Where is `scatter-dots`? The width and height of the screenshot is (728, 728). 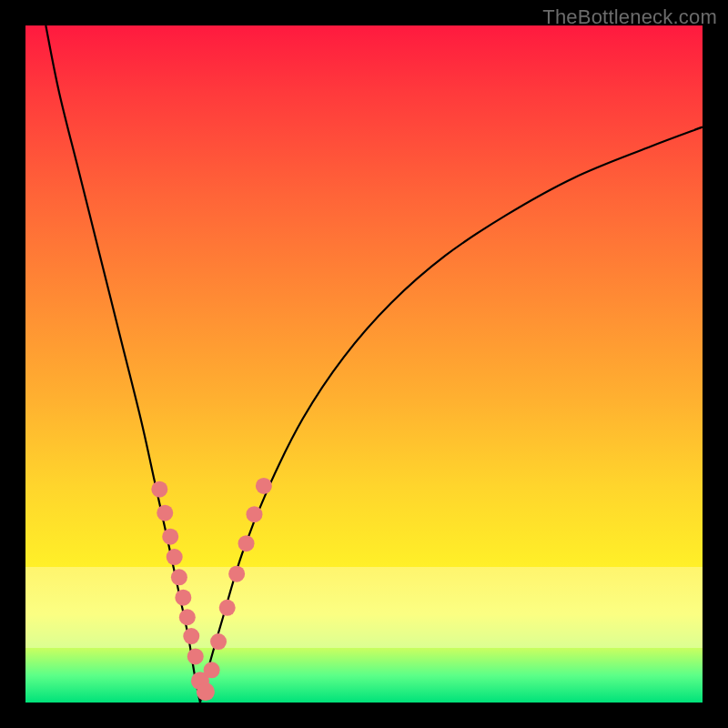
scatter-dots is located at coordinates (211, 590).